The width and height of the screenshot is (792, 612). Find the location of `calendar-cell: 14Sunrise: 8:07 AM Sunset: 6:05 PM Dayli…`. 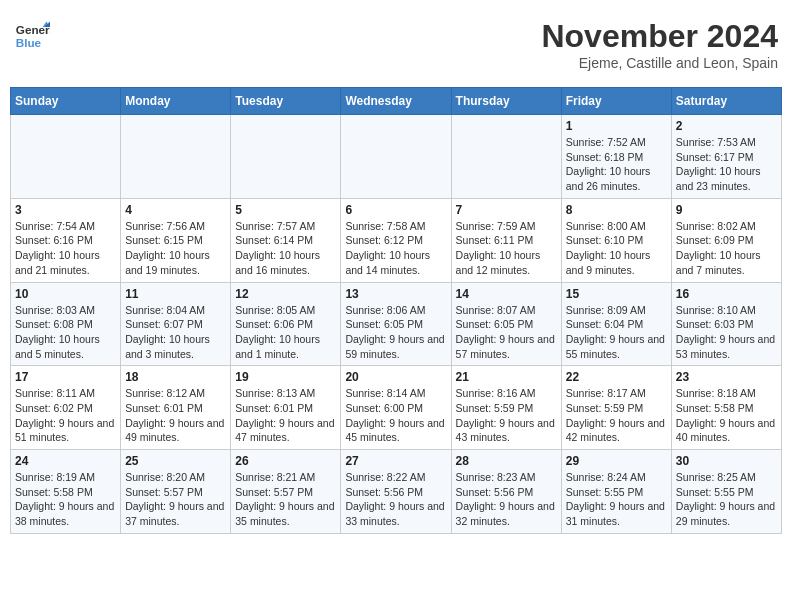

calendar-cell: 14Sunrise: 8:07 AM Sunset: 6:05 PM Dayli… is located at coordinates (506, 324).